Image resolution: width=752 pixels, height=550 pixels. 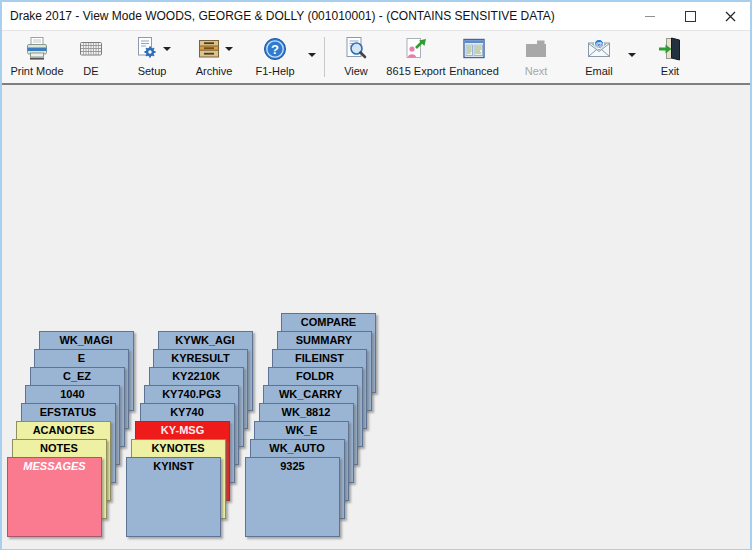 I want to click on enhanced-label: Enhanced, so click(x=474, y=72).